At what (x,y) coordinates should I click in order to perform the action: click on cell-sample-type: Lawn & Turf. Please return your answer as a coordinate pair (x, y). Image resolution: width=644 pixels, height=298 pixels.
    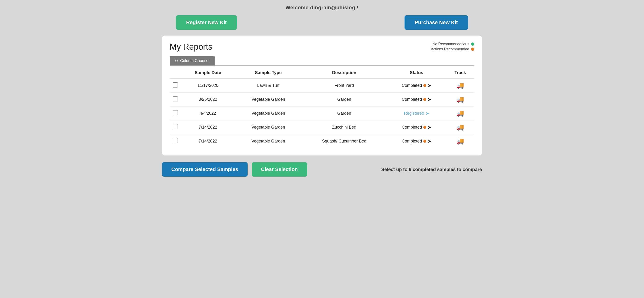
    Looking at the image, I should click on (268, 86).